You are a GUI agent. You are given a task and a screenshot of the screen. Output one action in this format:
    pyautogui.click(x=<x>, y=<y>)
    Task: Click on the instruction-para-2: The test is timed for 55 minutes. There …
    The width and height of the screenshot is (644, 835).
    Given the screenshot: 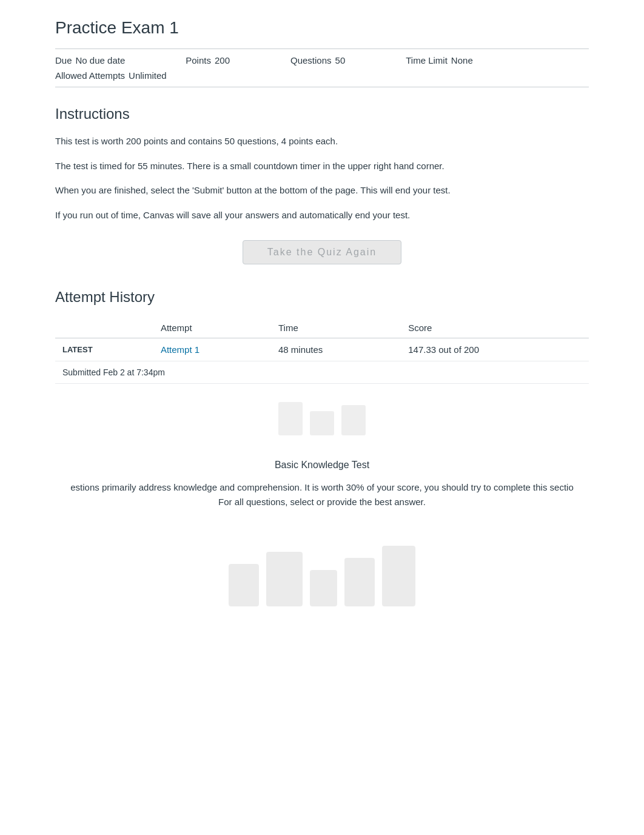 What is the action you would take?
    pyautogui.click(x=322, y=166)
    